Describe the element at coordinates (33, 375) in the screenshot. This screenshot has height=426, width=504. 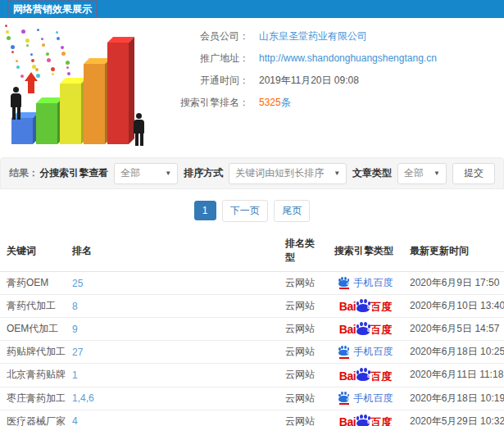
I see `keyword-cell: 北京膏药贴牌` at that location.